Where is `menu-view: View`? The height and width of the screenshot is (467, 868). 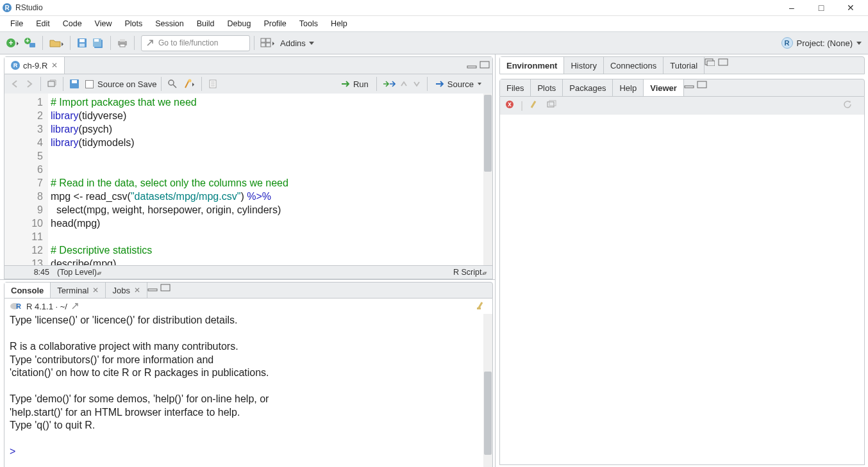 menu-view: View is located at coordinates (104, 24).